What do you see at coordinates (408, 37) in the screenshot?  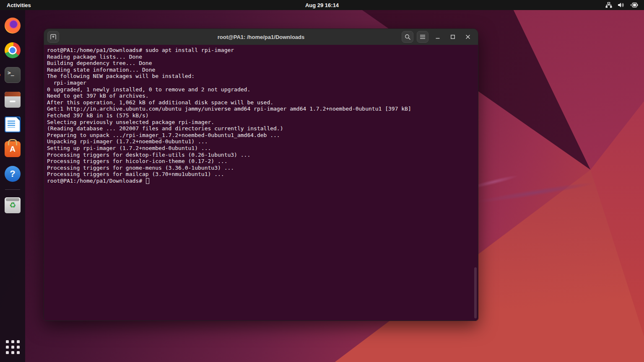 I see `search-icon` at bounding box center [408, 37].